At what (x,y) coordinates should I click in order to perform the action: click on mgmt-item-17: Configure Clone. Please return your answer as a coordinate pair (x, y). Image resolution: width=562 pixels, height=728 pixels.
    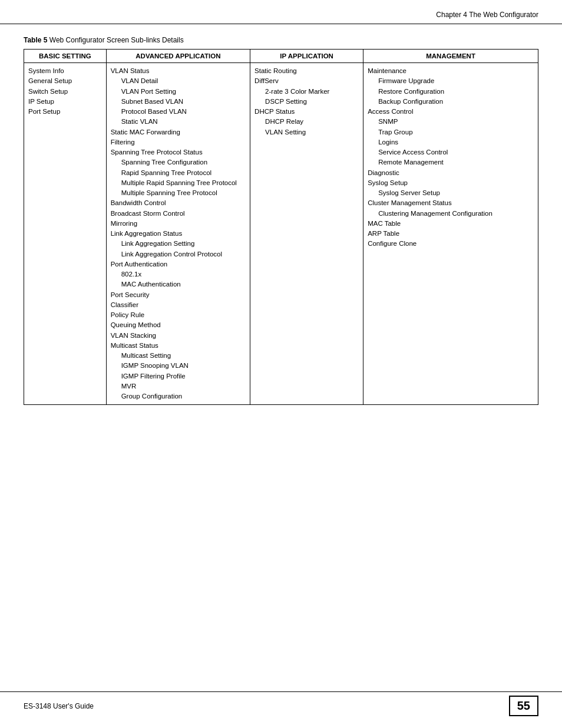
    Looking at the image, I should click on (451, 244).